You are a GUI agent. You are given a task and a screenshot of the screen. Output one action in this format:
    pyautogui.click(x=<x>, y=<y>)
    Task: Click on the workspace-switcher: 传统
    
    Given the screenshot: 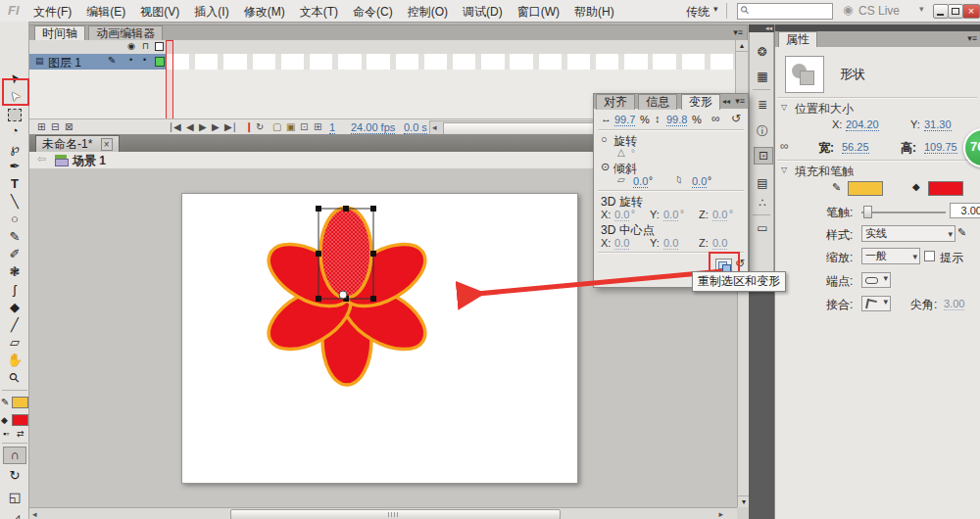 What is the action you would take?
    pyautogui.click(x=698, y=12)
    